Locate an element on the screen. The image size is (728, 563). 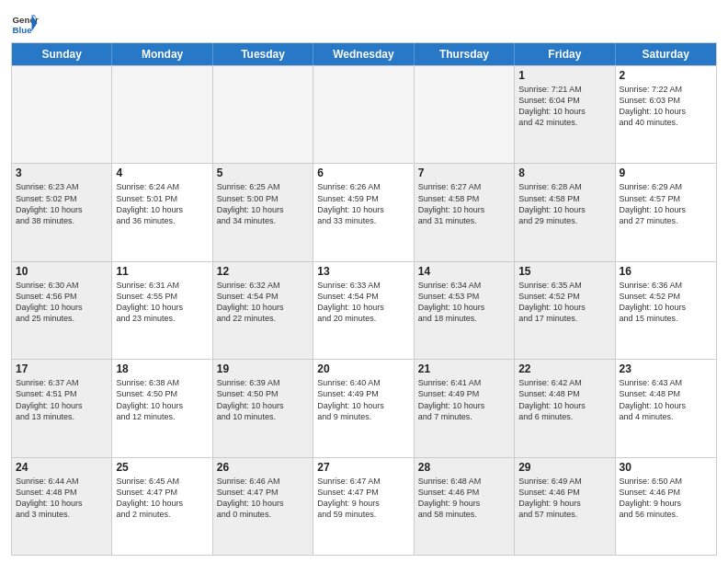
day-number: 4 is located at coordinates (162, 173).